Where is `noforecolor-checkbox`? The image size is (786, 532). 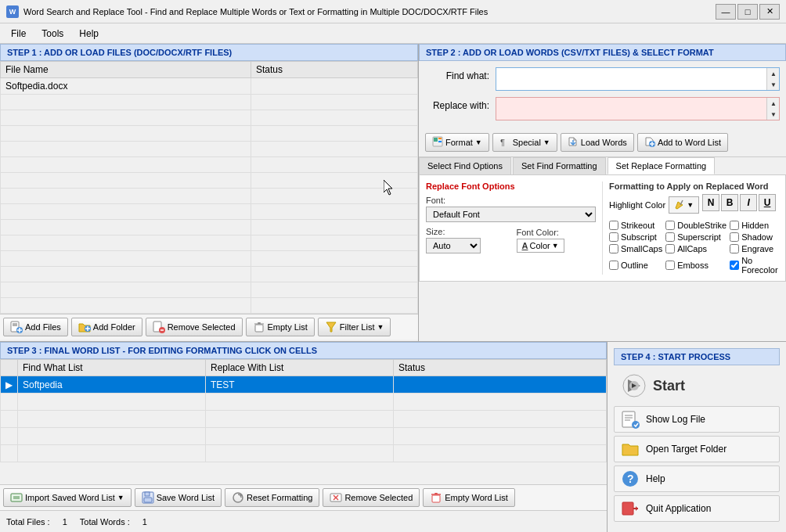
noforecolor-checkbox is located at coordinates (734, 265).